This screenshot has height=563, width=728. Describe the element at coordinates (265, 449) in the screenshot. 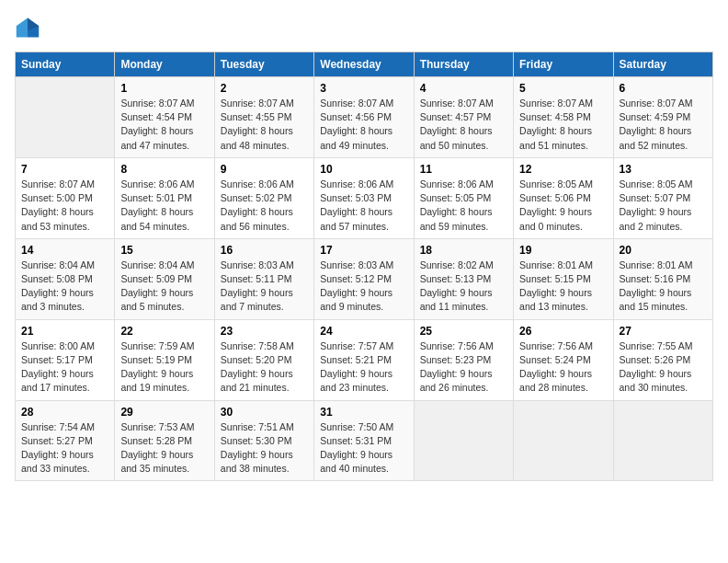

I see `day-info: Sunrise: 7:51 AMSunset: 5:30 PMDaylight:…` at that location.